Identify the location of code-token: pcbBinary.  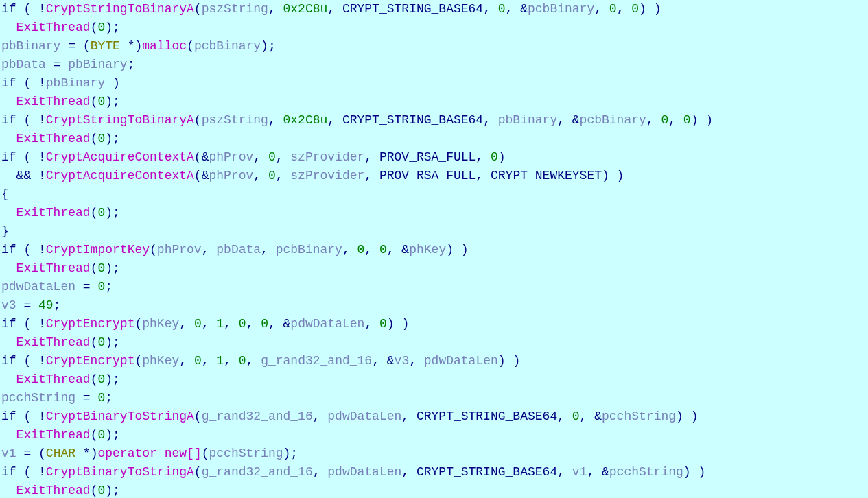
(561, 9).